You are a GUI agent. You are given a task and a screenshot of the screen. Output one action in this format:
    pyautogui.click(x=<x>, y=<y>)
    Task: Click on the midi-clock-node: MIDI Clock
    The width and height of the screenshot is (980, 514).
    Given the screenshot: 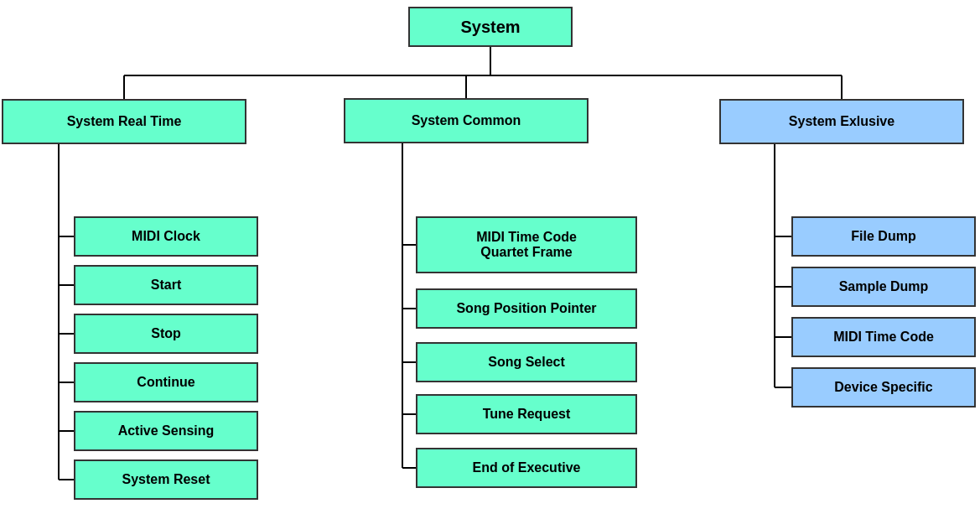 What is the action you would take?
    pyautogui.click(x=166, y=236)
    